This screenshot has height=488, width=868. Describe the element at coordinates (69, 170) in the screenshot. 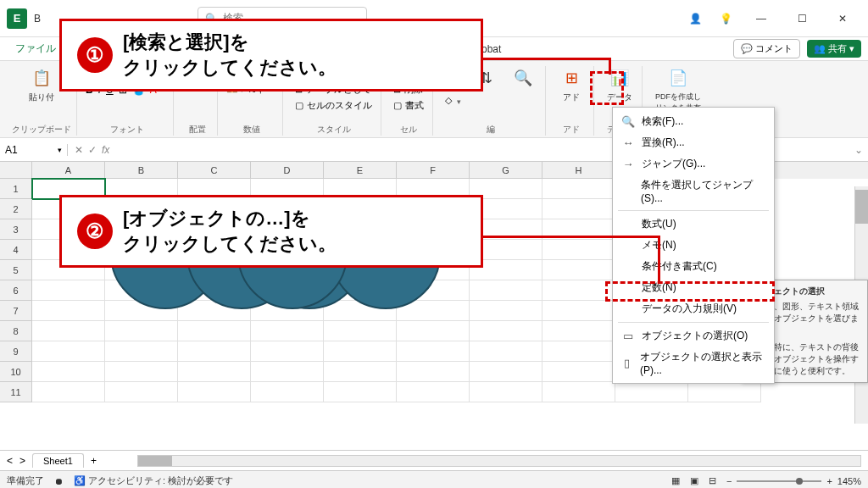

I see `col-header: A` at that location.